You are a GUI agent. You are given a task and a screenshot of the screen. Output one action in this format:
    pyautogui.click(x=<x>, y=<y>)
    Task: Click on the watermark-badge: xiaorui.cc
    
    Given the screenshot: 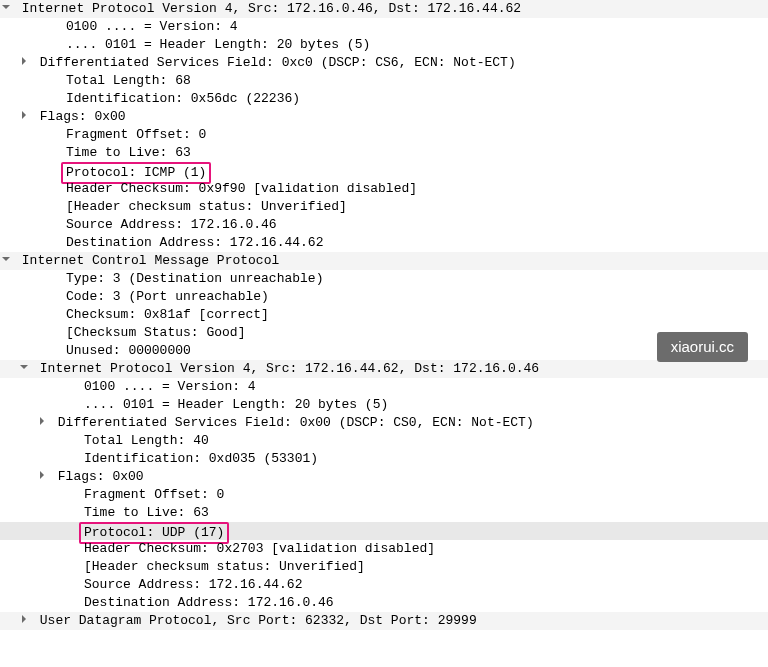 What is the action you would take?
    pyautogui.click(x=702, y=347)
    